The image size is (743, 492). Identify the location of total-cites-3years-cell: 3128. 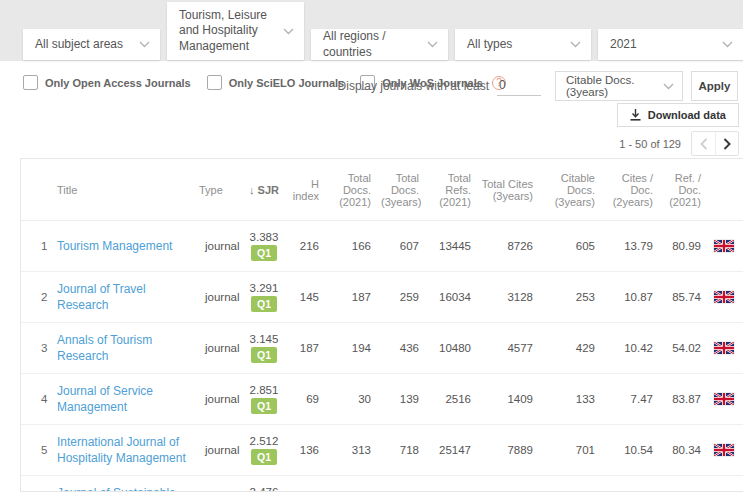
(512, 298).